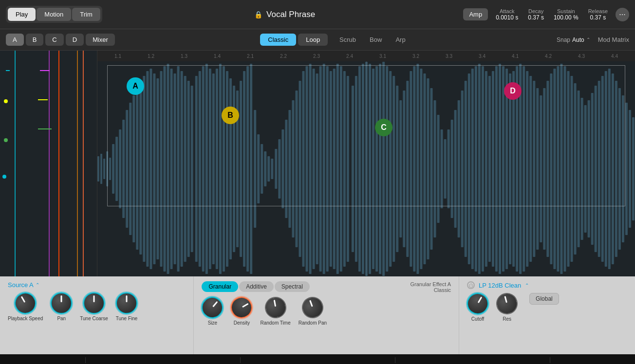 Image resolution: width=635 pixels, height=364 pixels. Describe the element at coordinates (94, 303) in the screenshot. I see `tune-coarse-knob` at that location.